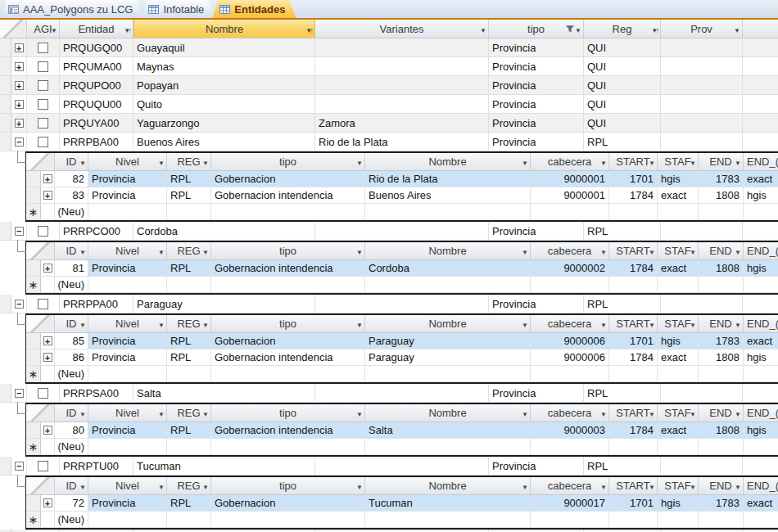 This screenshot has height=532, width=778. Describe the element at coordinates (761, 373) in the screenshot. I see `sub-cell-end_q` at that location.